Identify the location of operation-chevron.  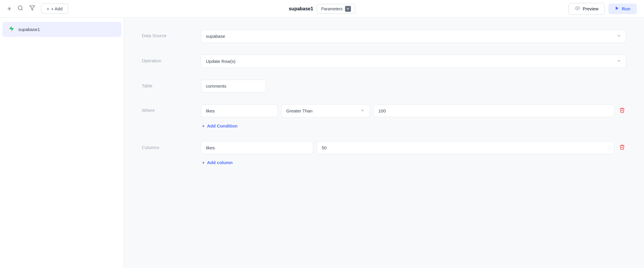
(619, 61).